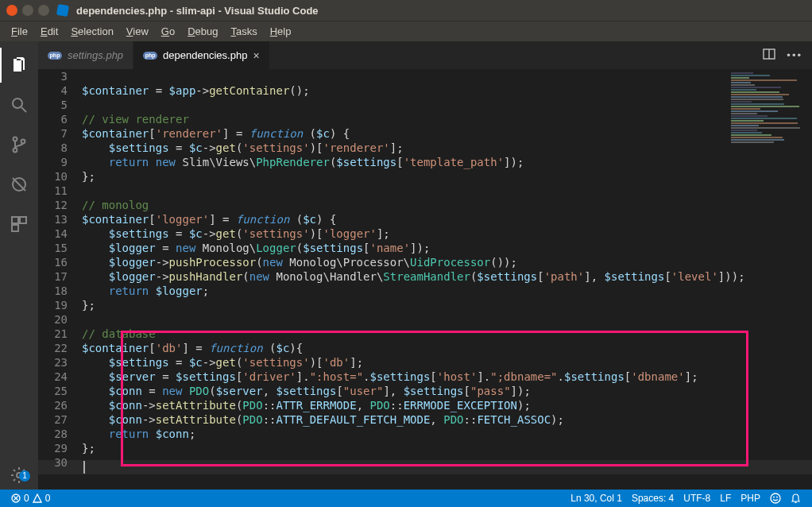 Image resolution: width=812 pixels, height=507 pixels. Describe the element at coordinates (52, 291) in the screenshot. I see `line-number: 18` at that location.